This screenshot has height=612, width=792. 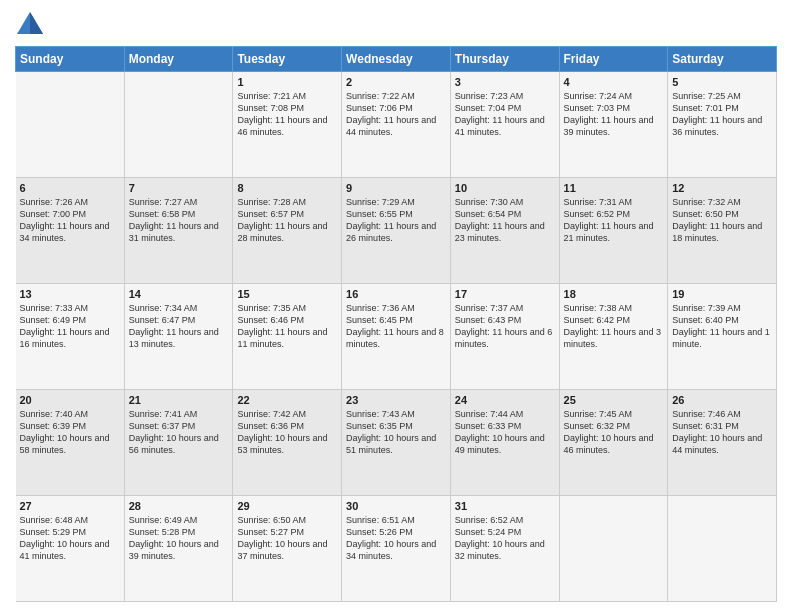 I want to click on day-number: 11, so click(x=614, y=188).